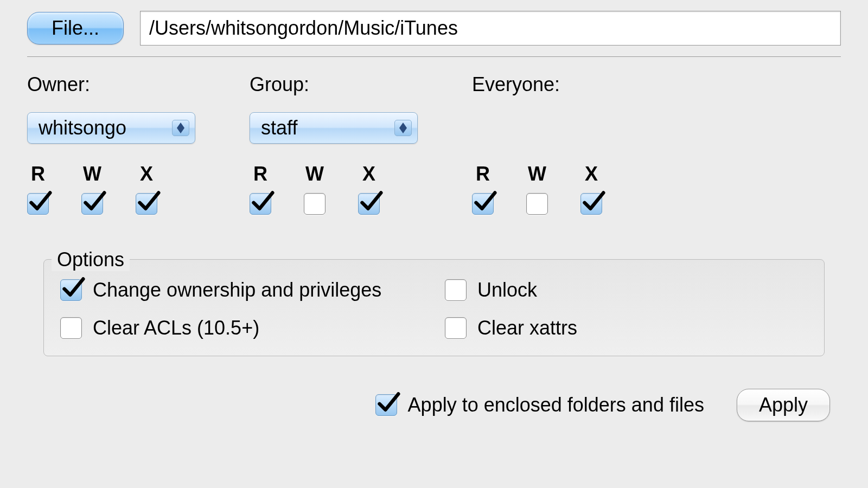 Image resolution: width=868 pixels, height=488 pixels. What do you see at coordinates (537, 85) in the screenshot?
I see `everyone-label: Everyone:` at bounding box center [537, 85].